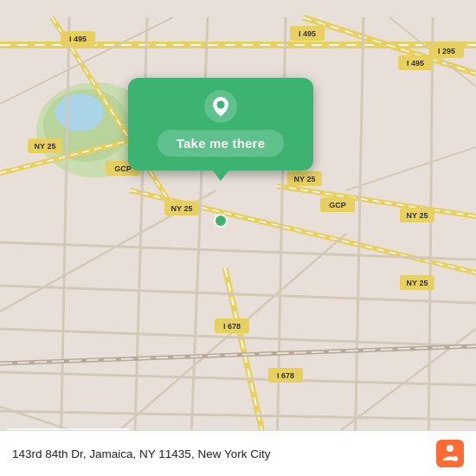 This screenshot has height=476, width=476. I want to click on location-pin-icon, so click(221, 106).